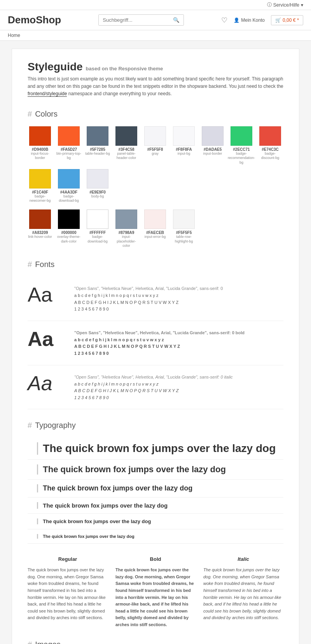  I want to click on color-item: #8798A9 input-placeholder-color, so click(126, 229).